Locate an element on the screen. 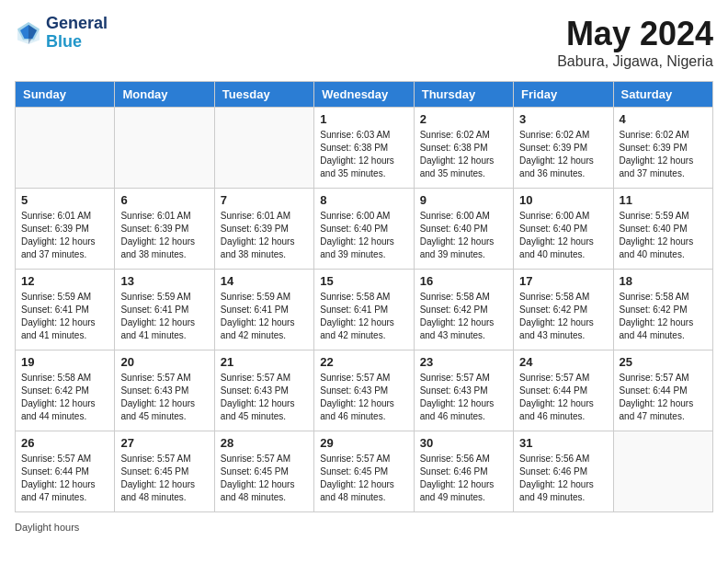 The width and height of the screenshot is (728, 563). day-info: Sunrise: 6:03 AM Sunset: 6:38 PM Dayligh… is located at coordinates (364, 155).